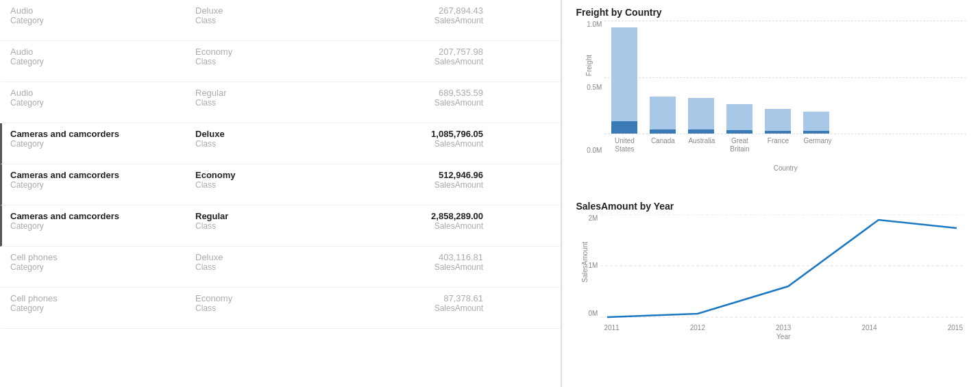 This screenshot has width=980, height=387. What do you see at coordinates (739, 145) in the screenshot?
I see `x-label: GreatBritain` at bounding box center [739, 145].